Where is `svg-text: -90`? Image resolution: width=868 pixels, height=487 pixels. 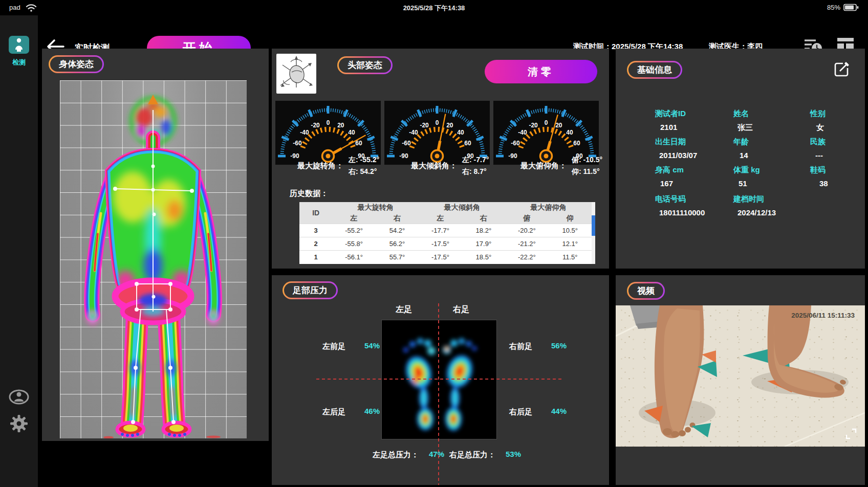 svg-text: -90 is located at coordinates (404, 156).